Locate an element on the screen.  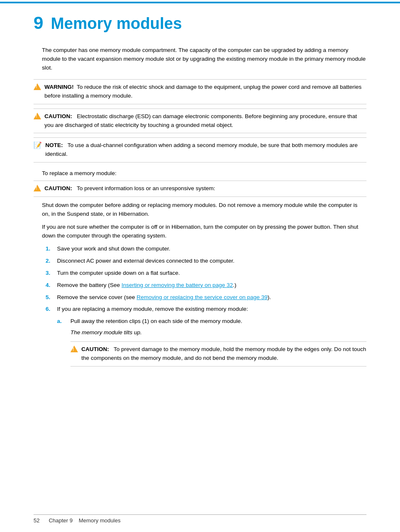
caution2-text: CAUTION: To prevent information loss or … is located at coordinates (130, 189).